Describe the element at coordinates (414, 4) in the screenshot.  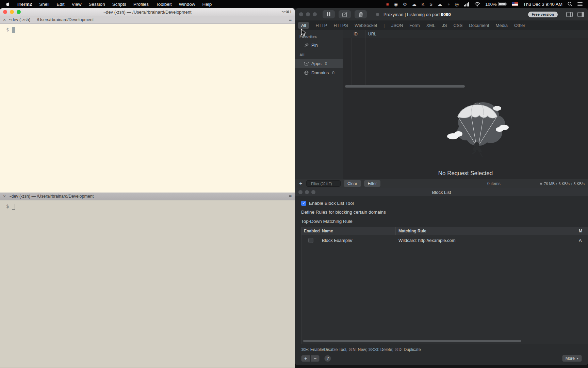
I see `cloud-app-icon: ☁` at that location.